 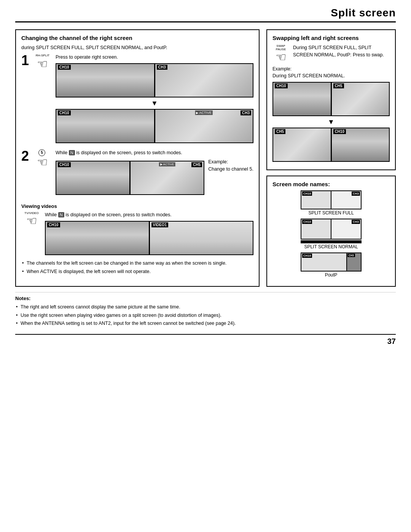 I want to click on hand-icon-step1: ☜, so click(x=43, y=64).